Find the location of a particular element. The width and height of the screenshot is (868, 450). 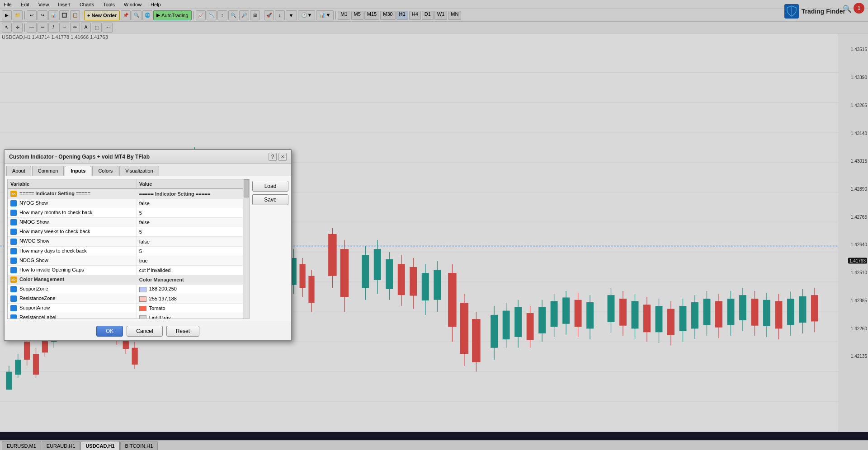

table-row: ResistanceZone 255,197,188 is located at coordinates (128, 299).